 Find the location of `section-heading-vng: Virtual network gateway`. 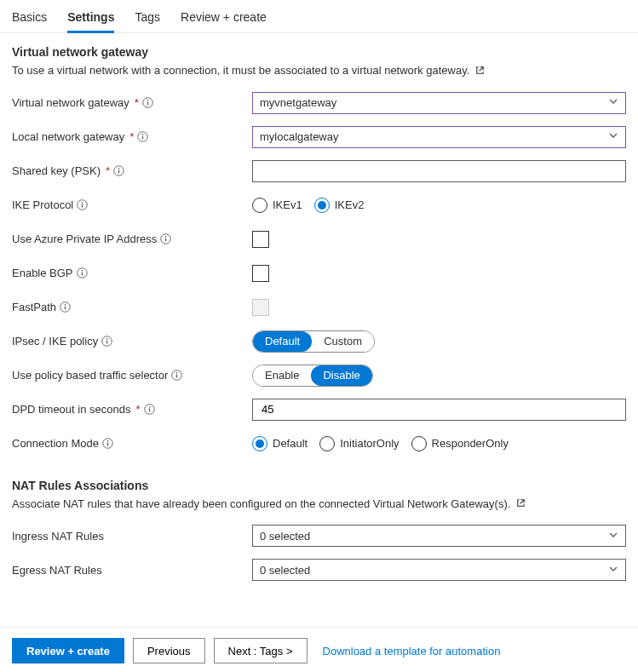

section-heading-vng: Virtual network gateway is located at coordinates (319, 52).